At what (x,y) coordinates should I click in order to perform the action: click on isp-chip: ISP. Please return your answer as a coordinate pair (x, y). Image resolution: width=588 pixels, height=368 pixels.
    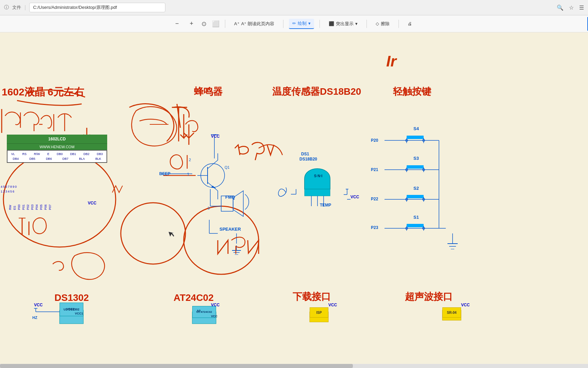
    Looking at the image, I should click on (319, 312).